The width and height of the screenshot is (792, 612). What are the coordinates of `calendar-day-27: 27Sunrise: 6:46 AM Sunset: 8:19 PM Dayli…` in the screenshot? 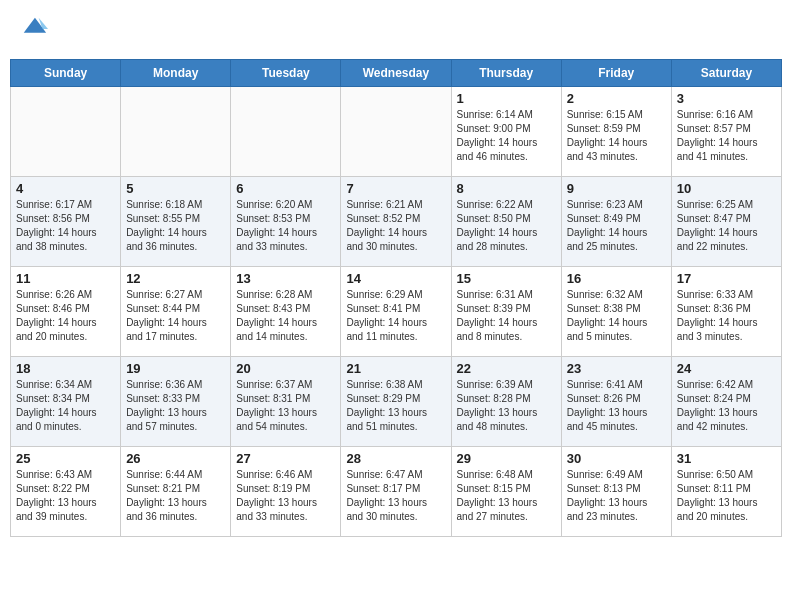 It's located at (286, 491).